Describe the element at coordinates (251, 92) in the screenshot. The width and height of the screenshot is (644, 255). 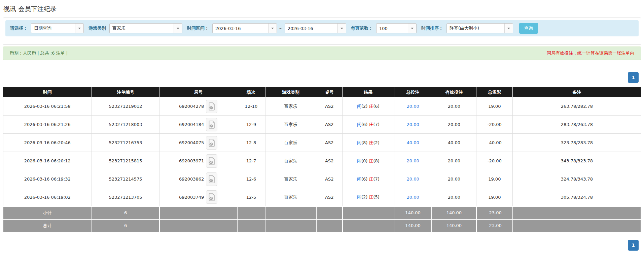
I see `column-header: 场次` at that location.